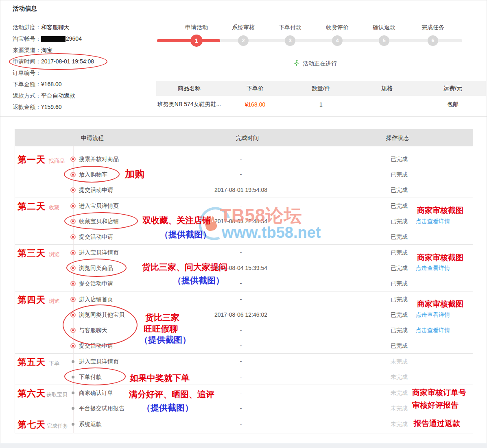 The image size is (487, 448). I want to click on flow-step-row: 系统返款-未完成, so click(244, 424).